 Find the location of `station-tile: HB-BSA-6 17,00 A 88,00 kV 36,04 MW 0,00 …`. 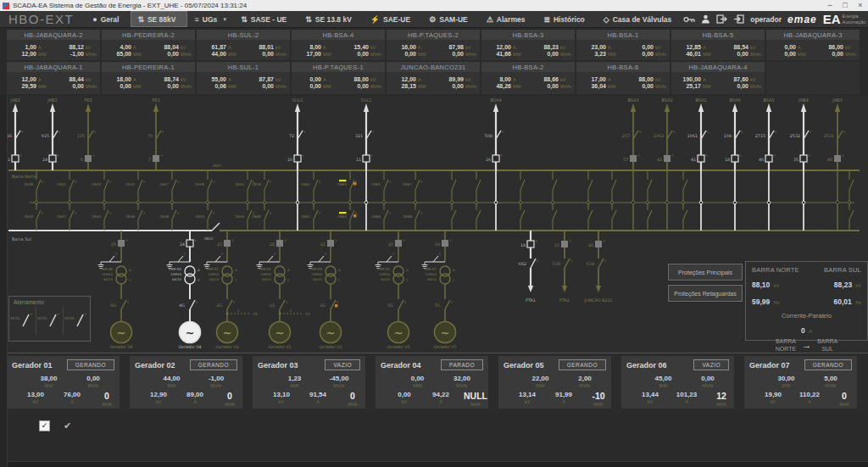

station-tile: HB-BSA-6 17,00 A 88,00 kV 36,04 MW 0,00 … is located at coordinates (623, 78).